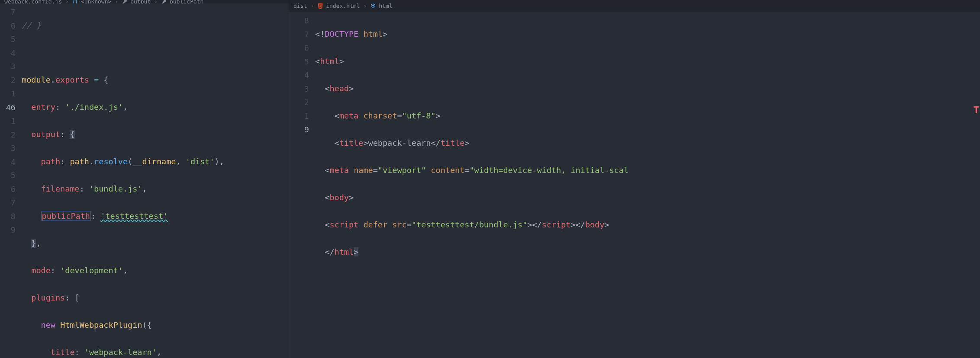 The image size is (980, 358). I want to click on code-line: <script defer src="testtesttest/bundle.j…, so click(648, 225).